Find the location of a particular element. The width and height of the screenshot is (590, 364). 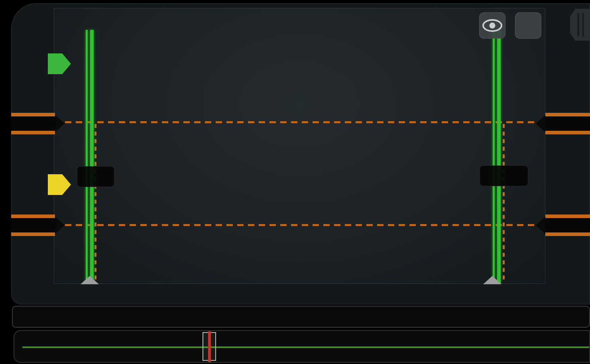

session-title-bar is located at coordinates (301, 317).